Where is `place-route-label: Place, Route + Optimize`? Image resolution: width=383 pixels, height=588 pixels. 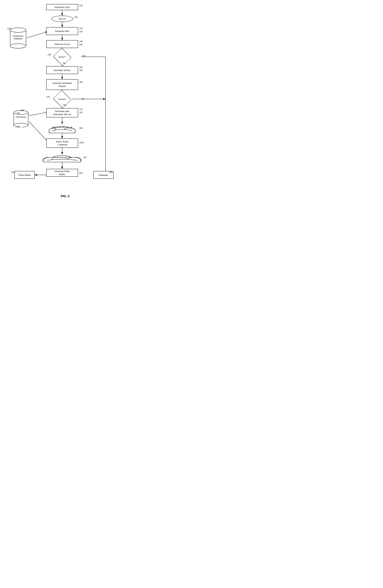 place-route-label: Place, Route + Optimize is located at coordinates (62, 143).